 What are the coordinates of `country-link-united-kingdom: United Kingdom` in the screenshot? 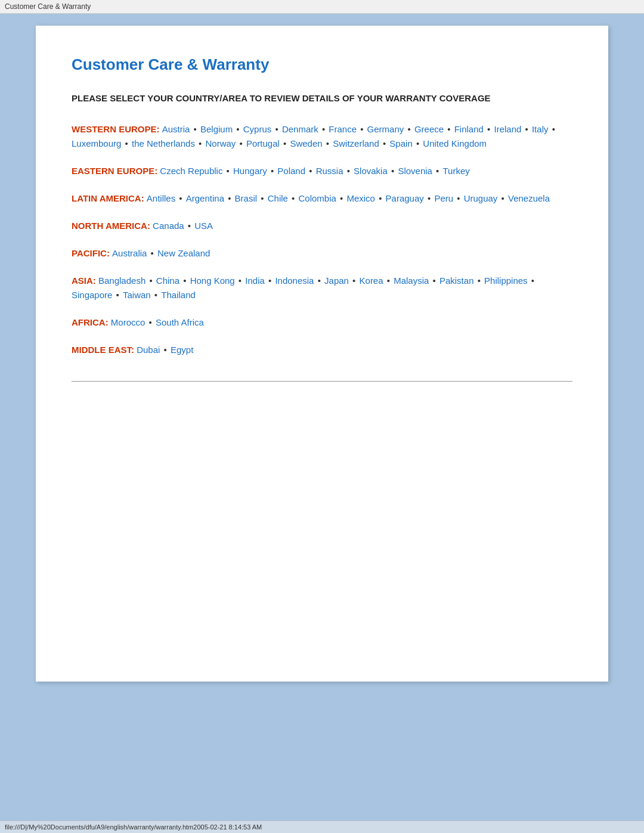 It's located at (454, 143).